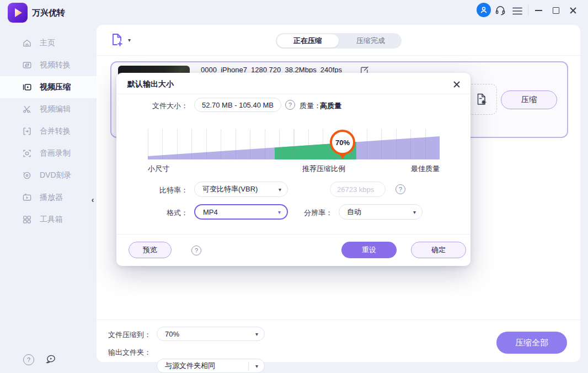 The width and height of the screenshot is (588, 373). I want to click on sidebar-item-dvd-burn: DVD刻录, so click(49, 175).